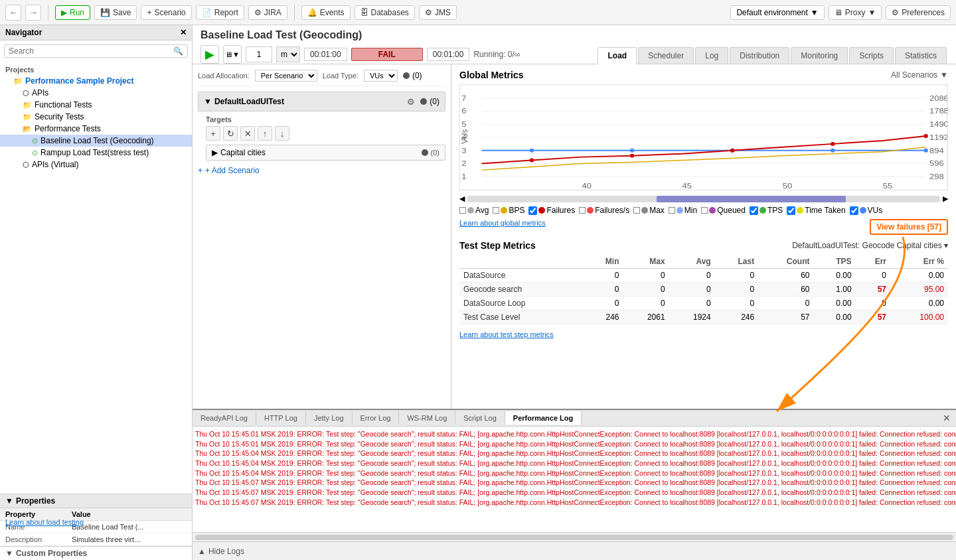 This screenshot has width=956, height=560. I want to click on type-select: VUs, so click(381, 76).